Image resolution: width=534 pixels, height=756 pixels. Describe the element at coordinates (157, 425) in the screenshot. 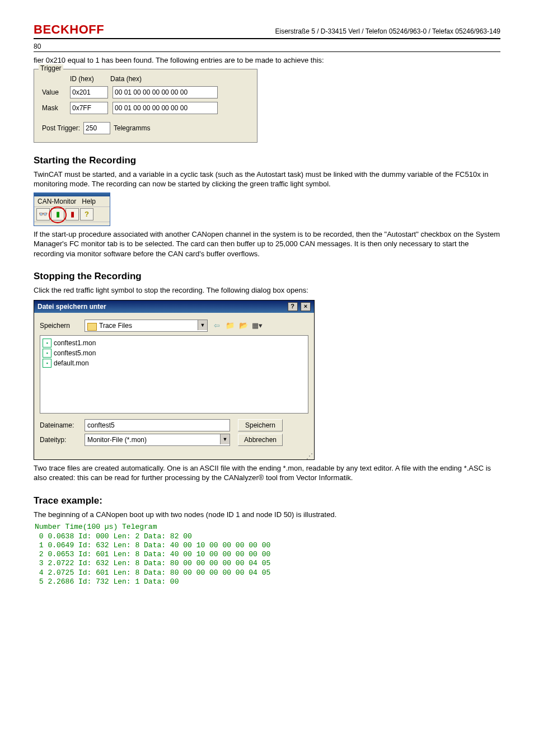

I see `filename-input` at that location.